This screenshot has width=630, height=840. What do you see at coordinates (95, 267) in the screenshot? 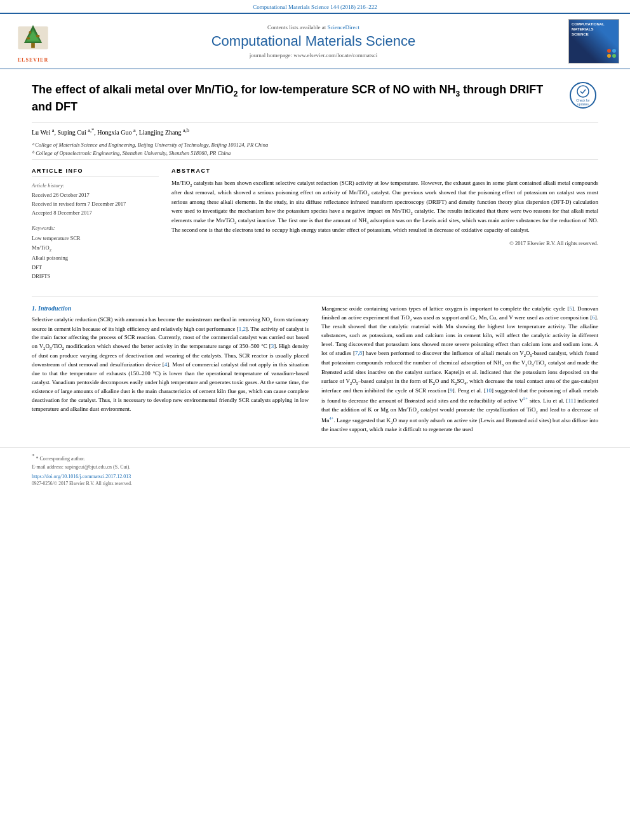
I see `keyword-4: DFT` at bounding box center [95, 267].